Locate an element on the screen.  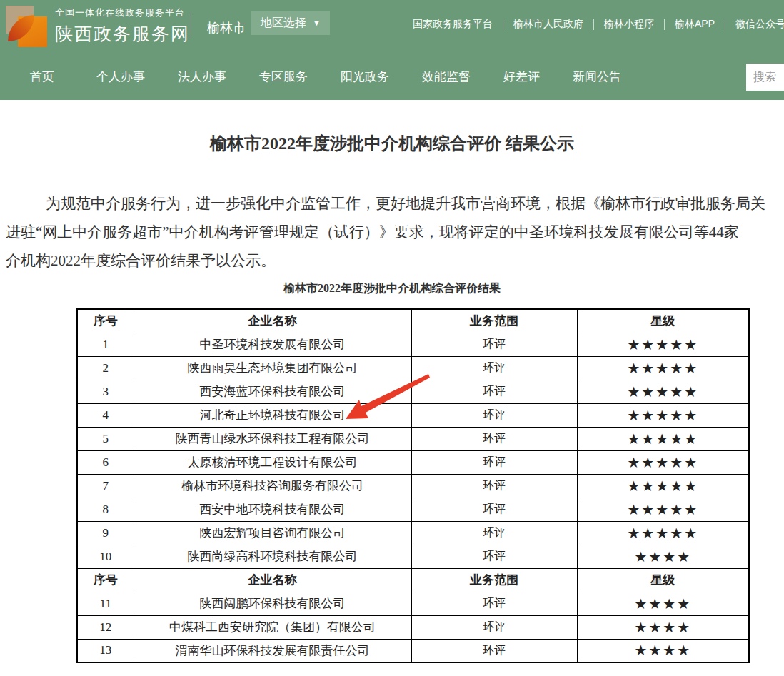
nav-item: 新闻公告 is located at coordinates (597, 77).